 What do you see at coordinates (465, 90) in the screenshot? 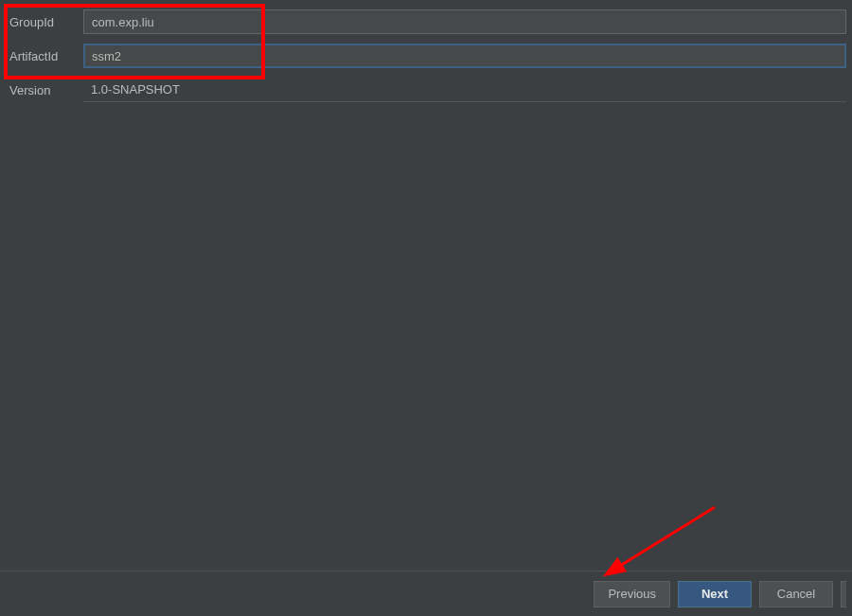
I see `version-input: 1.0-SNAPSHOT` at bounding box center [465, 90].